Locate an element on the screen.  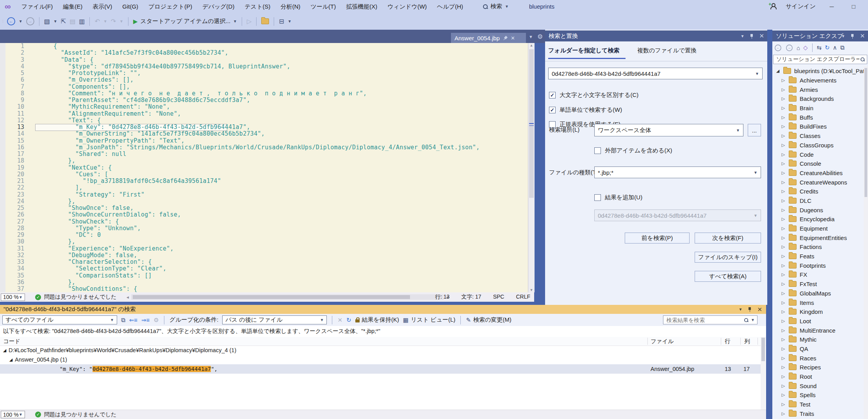
code-line: 35 "ComparisonStats": [] is located at coordinates (264, 276).